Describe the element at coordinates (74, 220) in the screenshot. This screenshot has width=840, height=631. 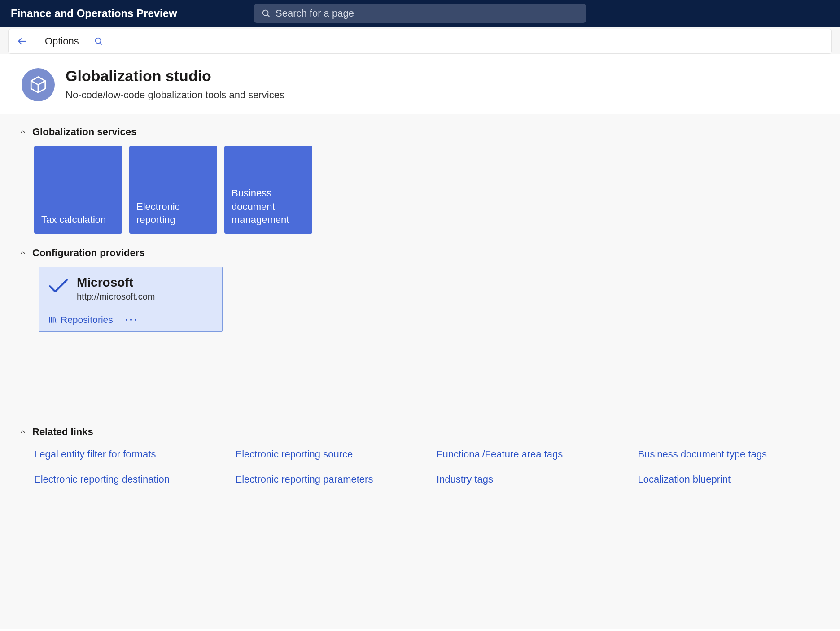
I see `tile-label: Tax calculation` at that location.